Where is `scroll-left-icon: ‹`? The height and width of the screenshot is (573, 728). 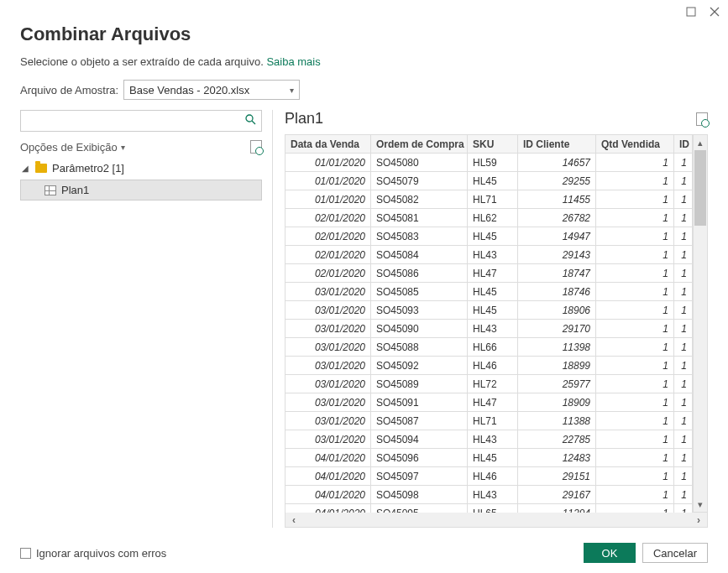 scroll-left-icon: ‹ is located at coordinates (294, 520).